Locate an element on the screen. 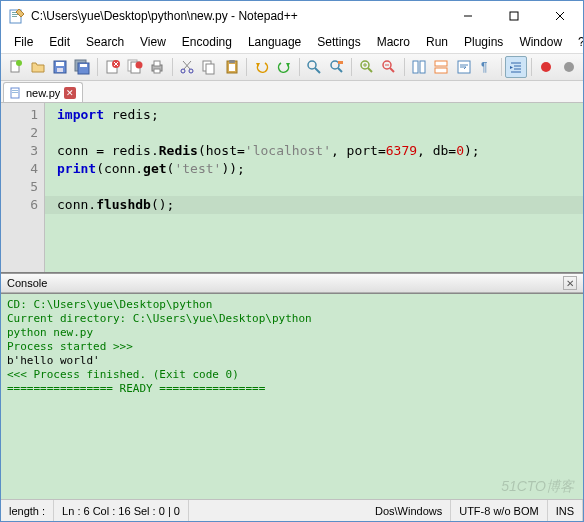 The image size is (584, 522). file-tab: new.py ✕ is located at coordinates (43, 92).